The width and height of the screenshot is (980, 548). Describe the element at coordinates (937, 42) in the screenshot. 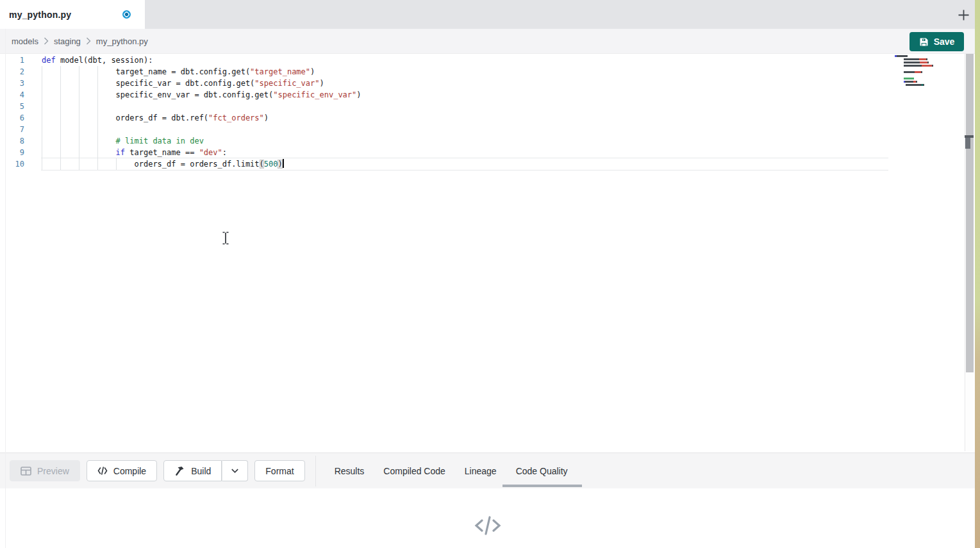

I see `save-button: Save` at that location.